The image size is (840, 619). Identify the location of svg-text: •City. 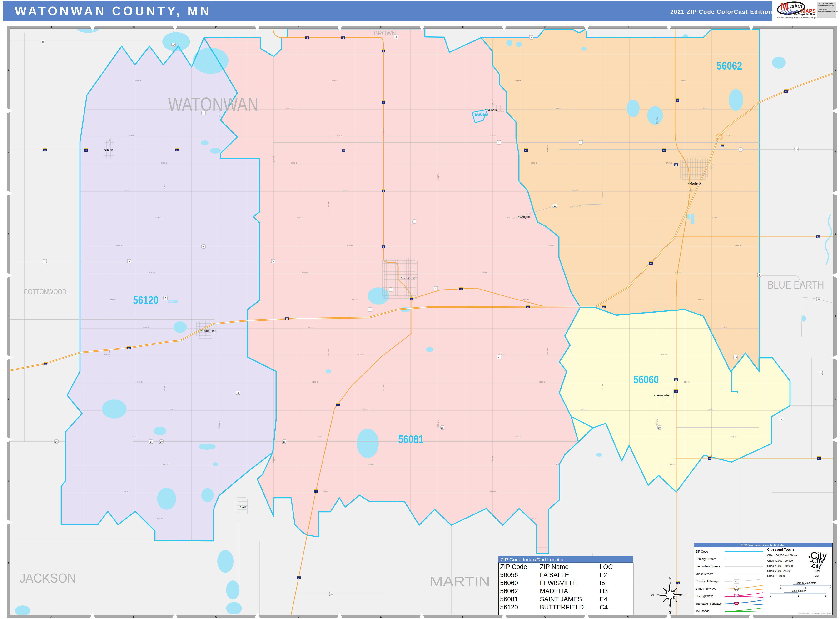
(816, 566).